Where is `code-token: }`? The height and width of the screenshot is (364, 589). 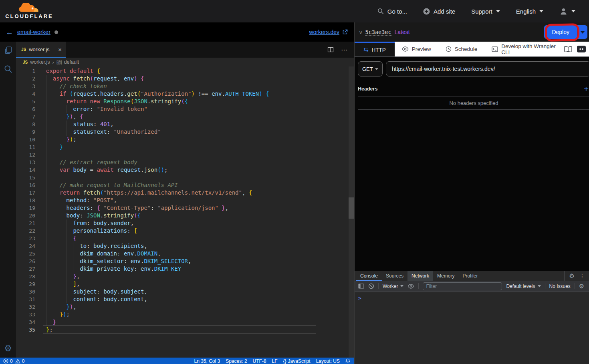
code-token: } is located at coordinates (61, 147).